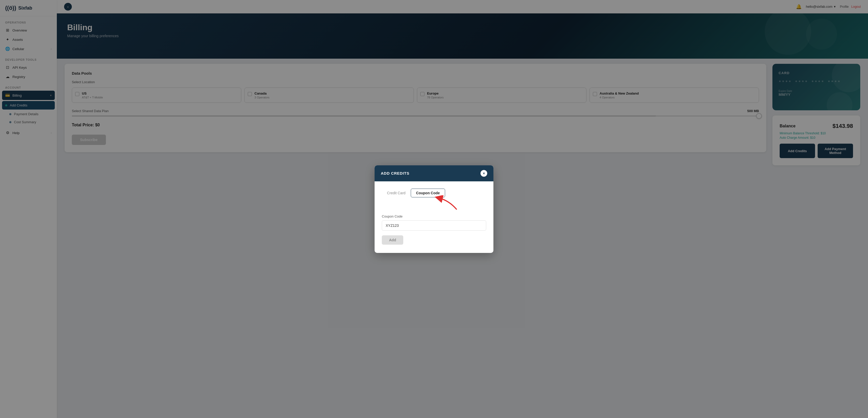 This screenshot has width=868, height=418. I want to click on modal-close-button: ×, so click(484, 173).